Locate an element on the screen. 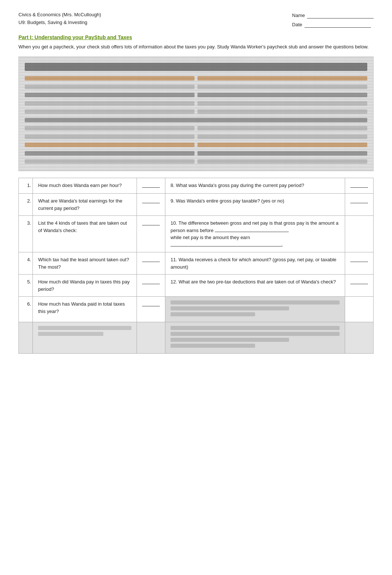 The image size is (392, 575). q11-text: Wanda receives a check for which amount?… is located at coordinates (253, 263).